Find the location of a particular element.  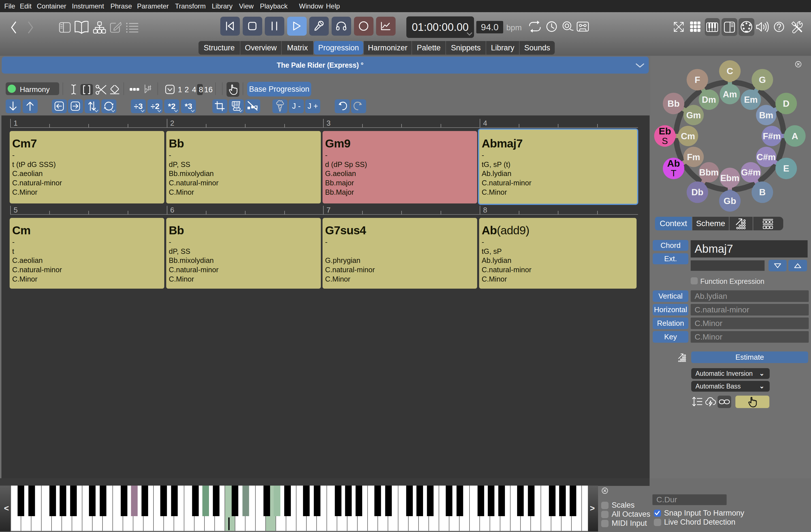

svg-text: G#m is located at coordinates (751, 172).